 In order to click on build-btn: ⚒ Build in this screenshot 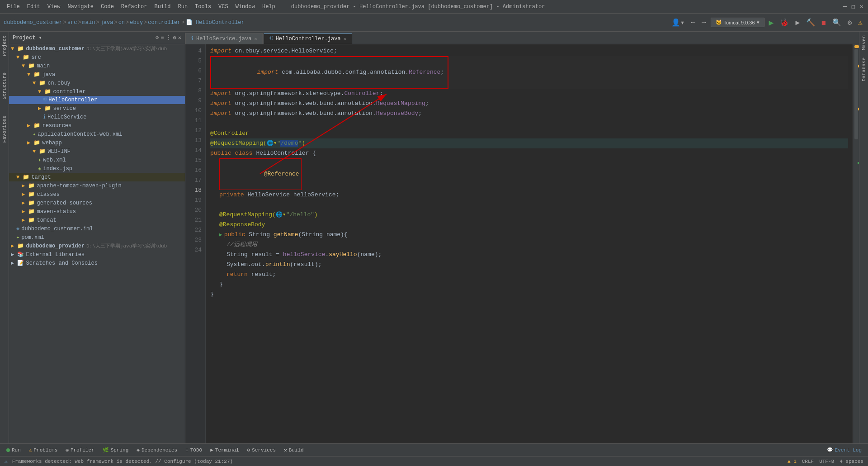, I will do `click(294, 450)`.